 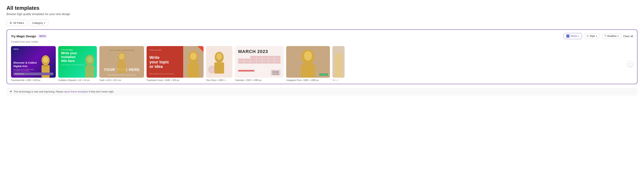 I want to click on template-card-card: ADD A SHORT DESCRIPTION YOUR TITLE HERE …, so click(x=122, y=64).